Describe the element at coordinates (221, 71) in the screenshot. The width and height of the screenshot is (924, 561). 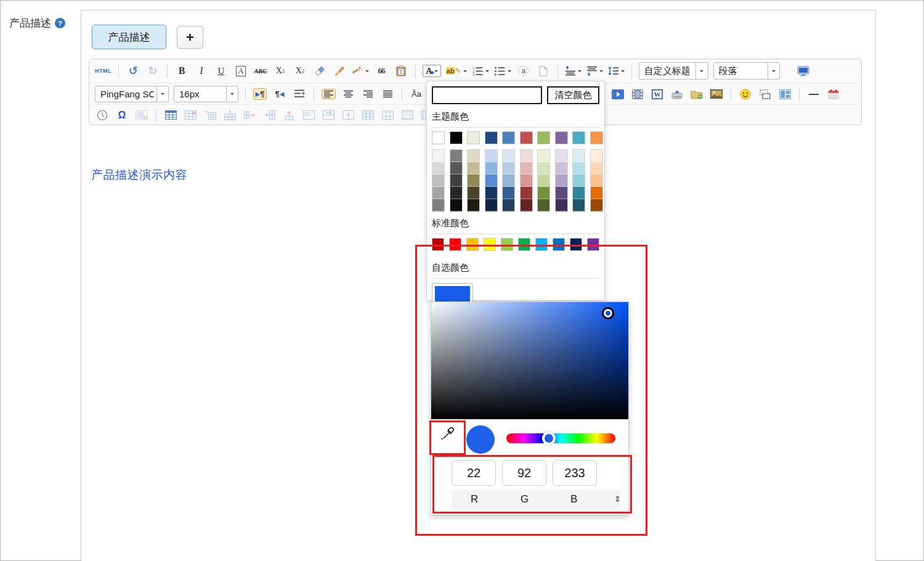
I see `underline-button: U` at that location.